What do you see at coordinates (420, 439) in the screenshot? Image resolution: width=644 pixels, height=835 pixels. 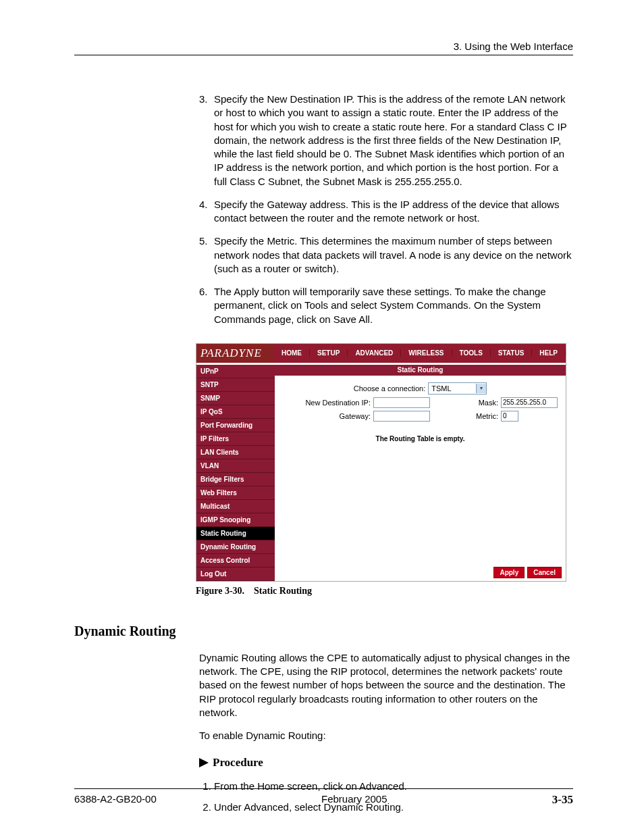 I see `routing-table-empty: The Routing Table is empty.` at bounding box center [420, 439].